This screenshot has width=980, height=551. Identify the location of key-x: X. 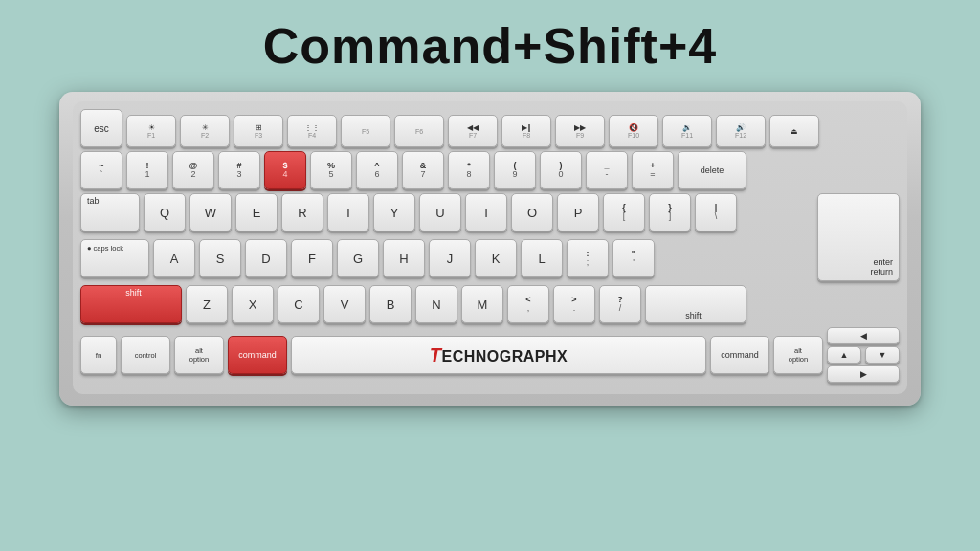
(253, 304).